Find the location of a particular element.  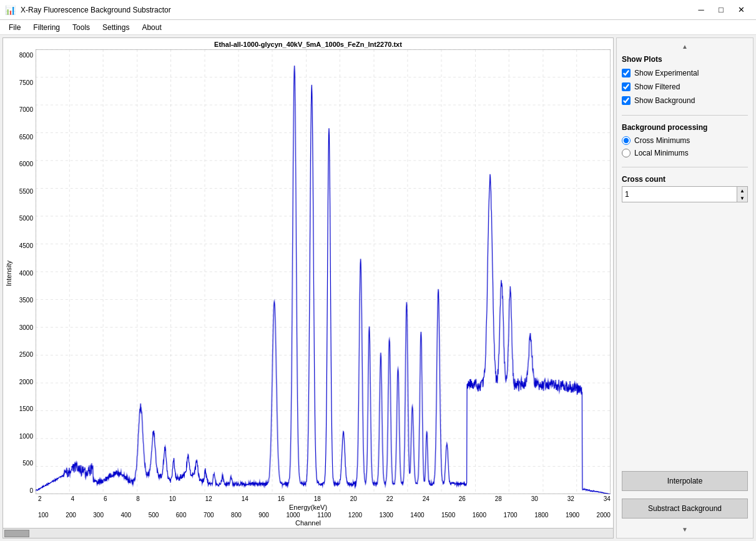

show-background-row: Show Background is located at coordinates (685, 101).